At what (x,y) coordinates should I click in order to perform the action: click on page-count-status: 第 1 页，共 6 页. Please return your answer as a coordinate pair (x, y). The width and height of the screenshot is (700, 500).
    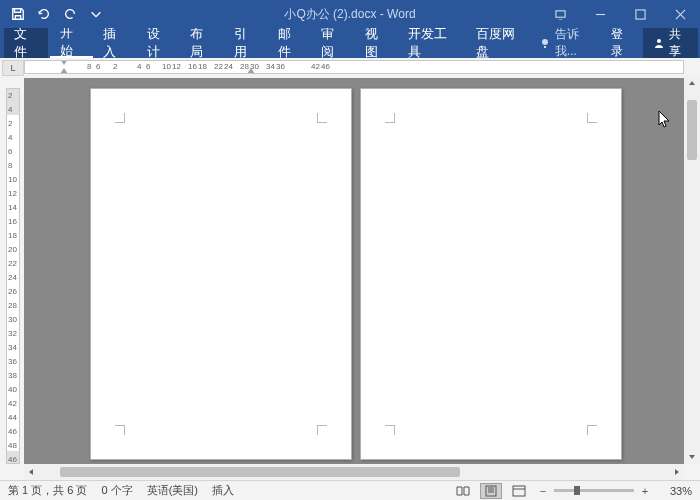
    Looking at the image, I should click on (48, 490).